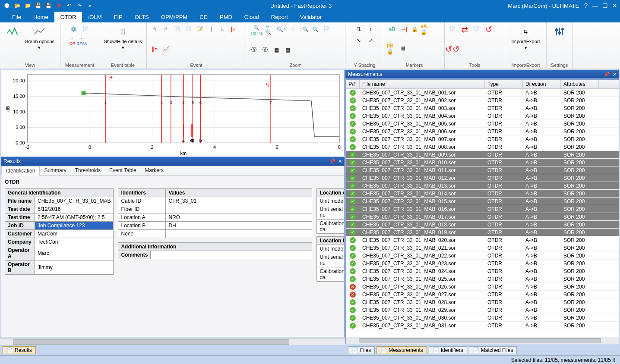  I want to click on results-hscroll, so click(173, 342).